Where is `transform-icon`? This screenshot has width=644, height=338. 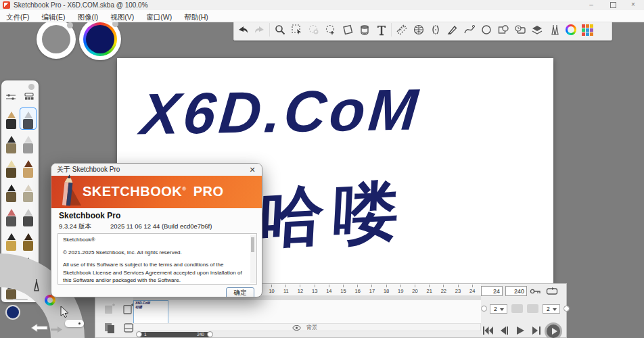
transform-icon is located at coordinates (348, 30).